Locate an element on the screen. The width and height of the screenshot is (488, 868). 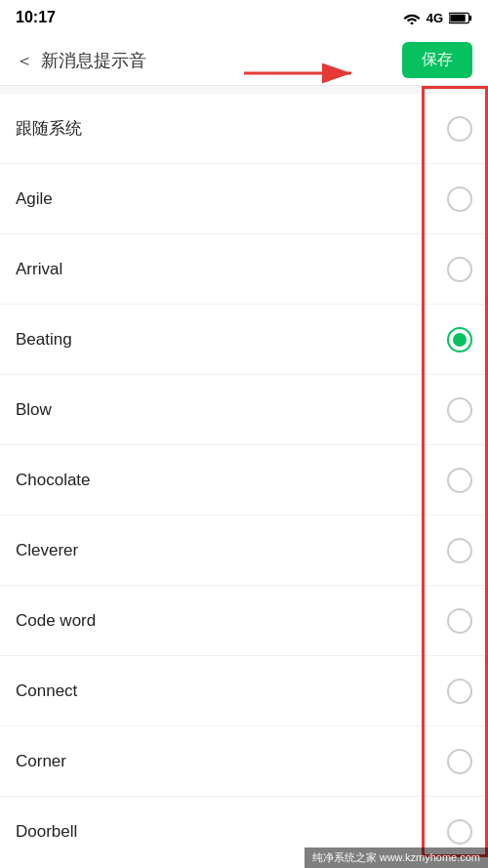
list-item: Corner is located at coordinates (244, 762).